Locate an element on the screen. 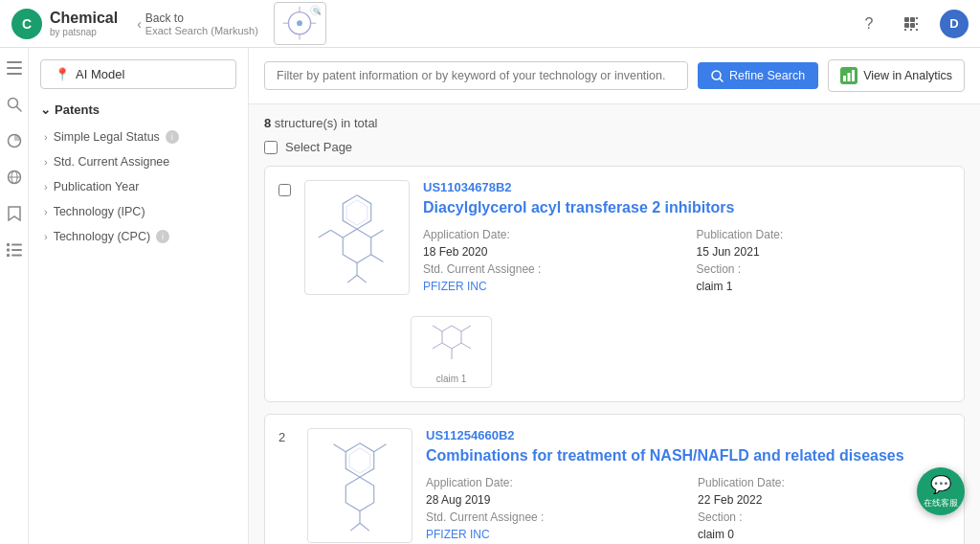 The image size is (980, 544). filter-label: Std. Current Assignee is located at coordinates (112, 162).